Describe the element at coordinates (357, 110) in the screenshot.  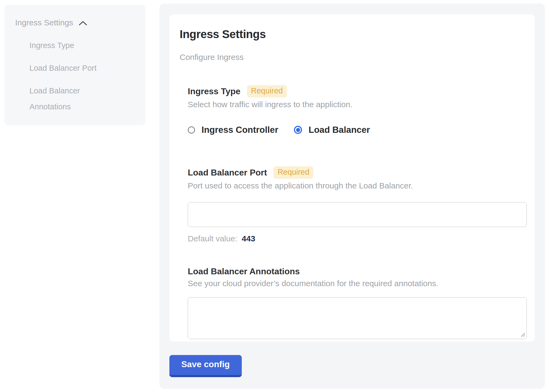
I see `field-ingress-type: Ingress Type Required Select how traffic…` at that location.